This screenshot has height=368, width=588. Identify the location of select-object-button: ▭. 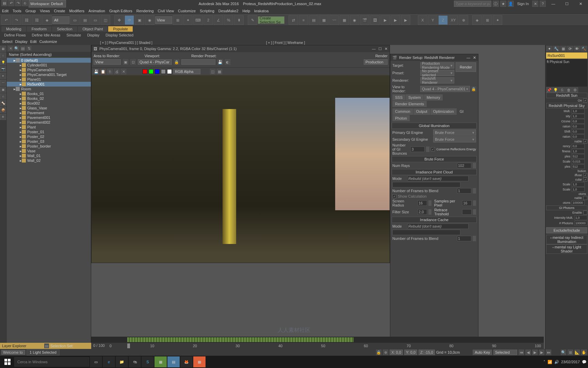
(75, 20).